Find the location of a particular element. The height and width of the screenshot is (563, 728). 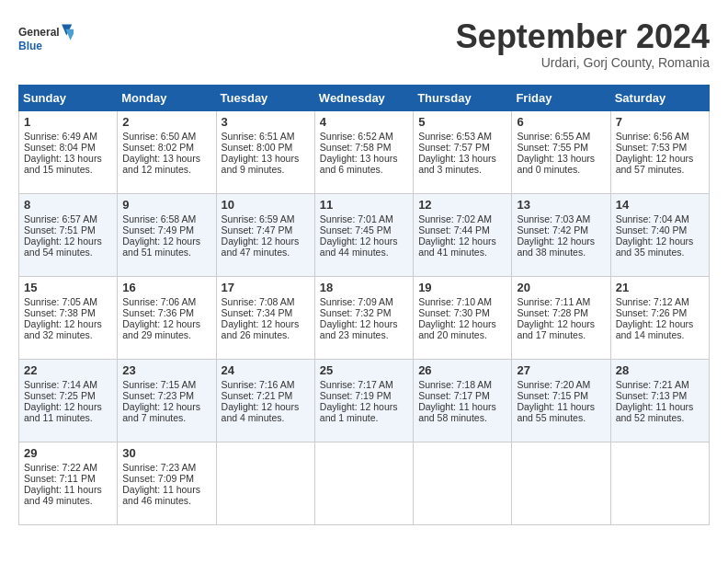

day-number: 9 is located at coordinates (166, 204).